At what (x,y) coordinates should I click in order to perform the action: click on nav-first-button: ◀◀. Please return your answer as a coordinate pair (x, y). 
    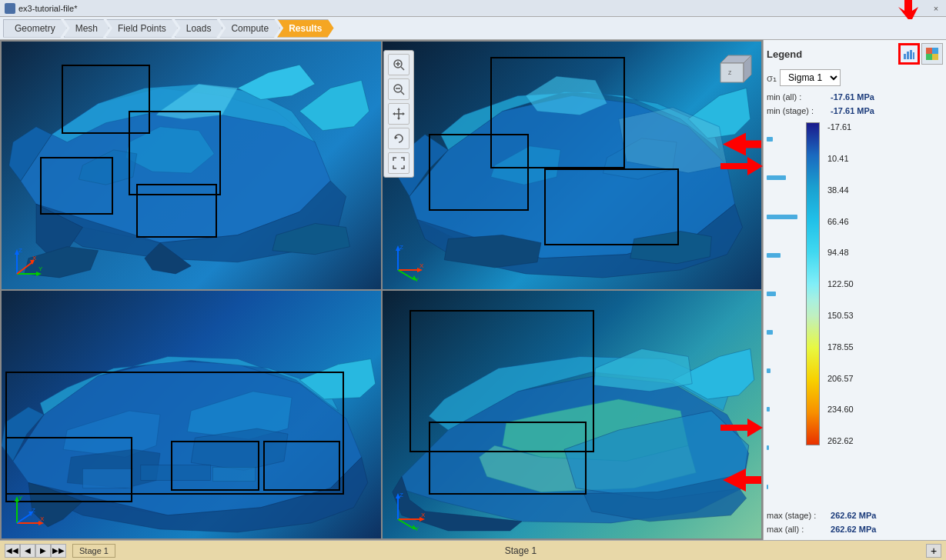
    Looking at the image, I should click on (12, 551).